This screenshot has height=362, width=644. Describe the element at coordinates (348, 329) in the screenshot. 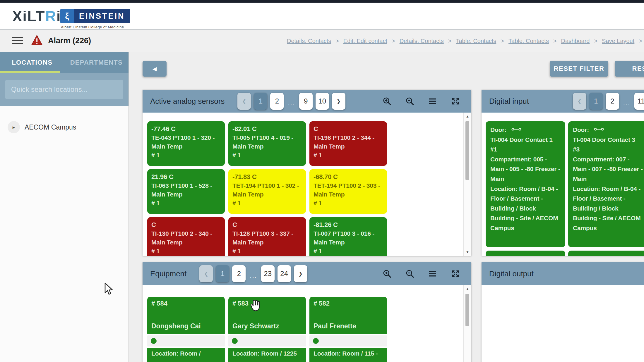

I see `equipment-tile: # 582Paul FrenetteLocation: Room / 115 -` at that location.